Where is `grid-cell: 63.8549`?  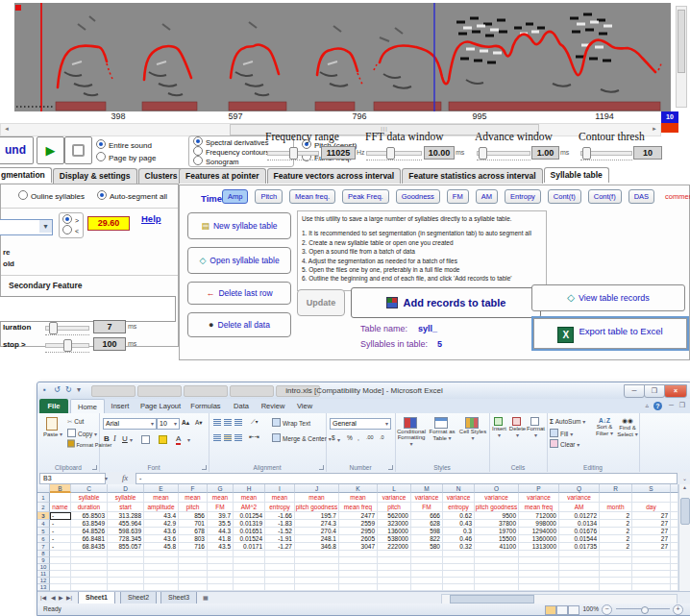
grid-cell: 63.8549 is located at coordinates (89, 524).